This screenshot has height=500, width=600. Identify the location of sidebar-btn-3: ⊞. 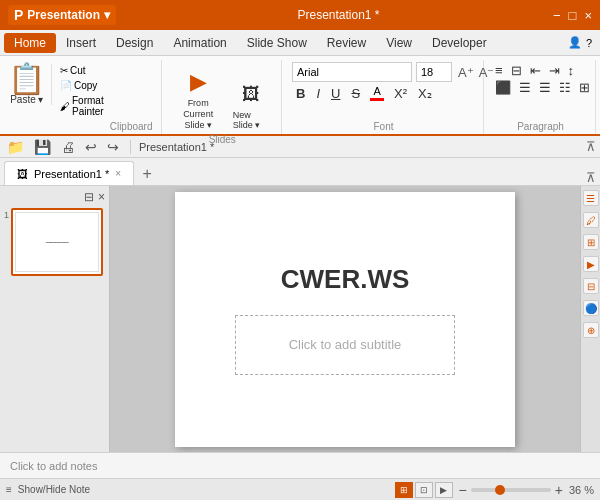
(591, 242).